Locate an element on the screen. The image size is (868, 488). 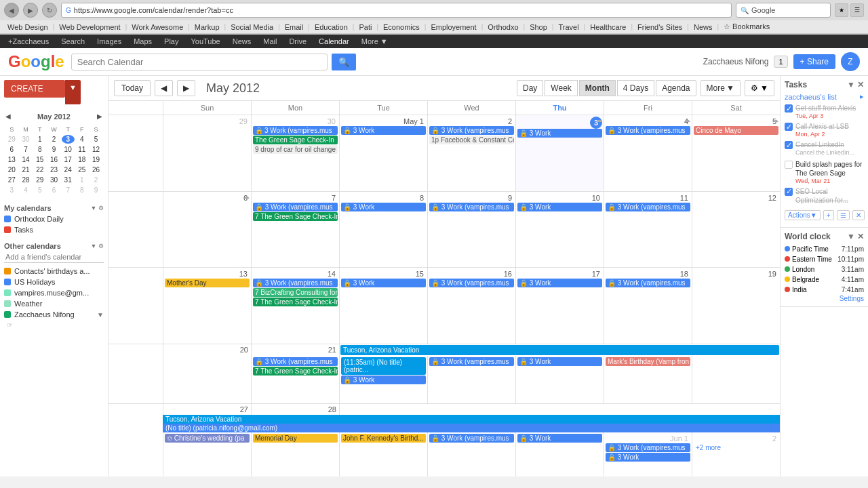
day-cell-may16: 16 🔒 3 Work (vampires.mus is located at coordinates (471, 306).